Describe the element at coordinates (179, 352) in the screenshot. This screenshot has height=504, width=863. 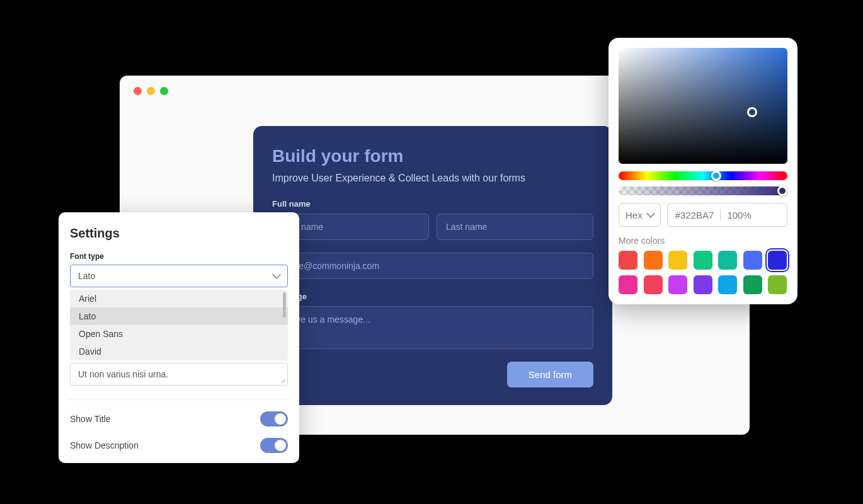
I see `font-option-david: David` at that location.